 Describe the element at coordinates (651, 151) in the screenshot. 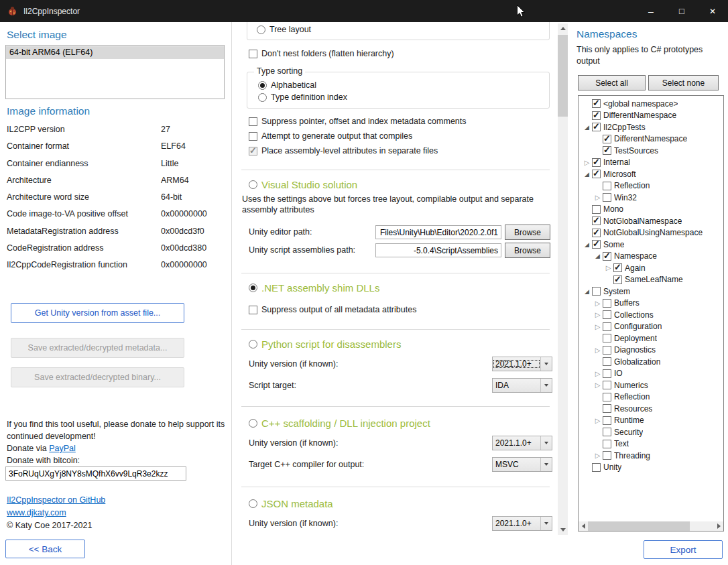

I see `tree-item-testsources: TestSources` at that location.